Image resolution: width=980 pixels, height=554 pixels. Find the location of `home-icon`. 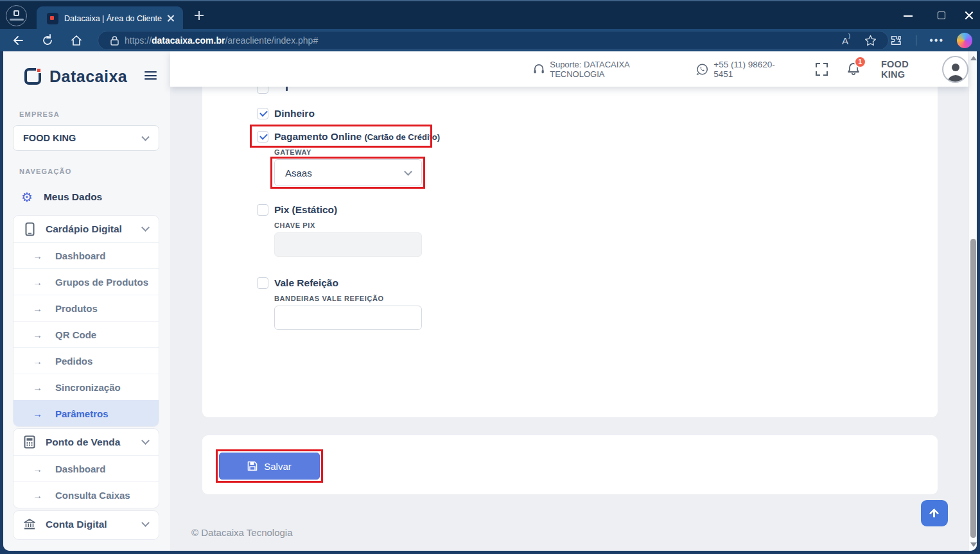

home-icon is located at coordinates (76, 40).